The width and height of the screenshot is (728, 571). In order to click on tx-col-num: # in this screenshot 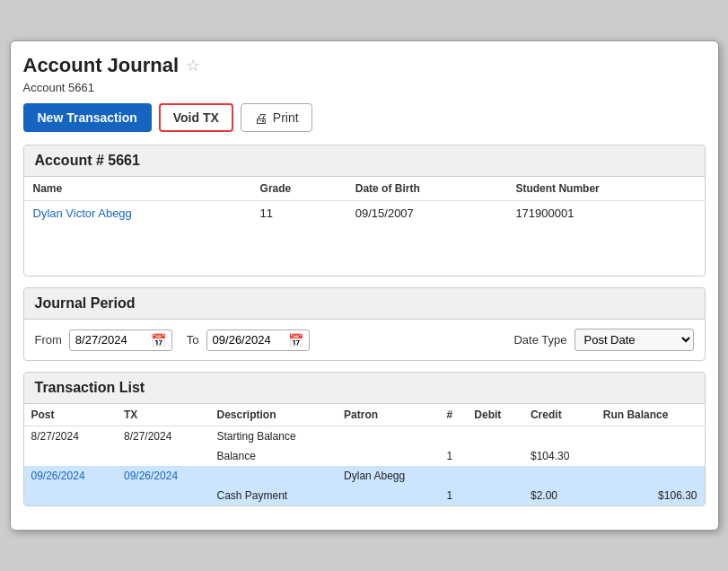, I will do `click(454, 415)`.